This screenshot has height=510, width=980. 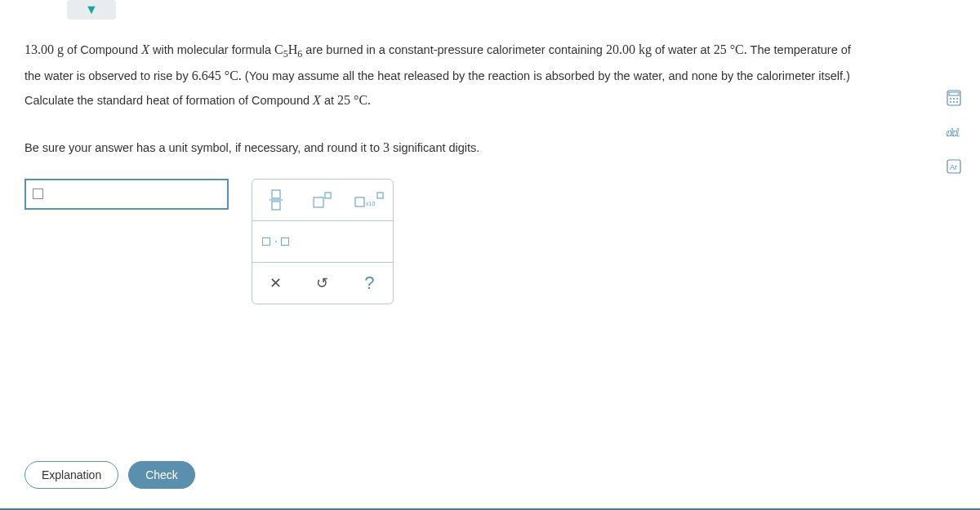 What do you see at coordinates (162, 475) in the screenshot?
I see `check-button: Check` at bounding box center [162, 475].